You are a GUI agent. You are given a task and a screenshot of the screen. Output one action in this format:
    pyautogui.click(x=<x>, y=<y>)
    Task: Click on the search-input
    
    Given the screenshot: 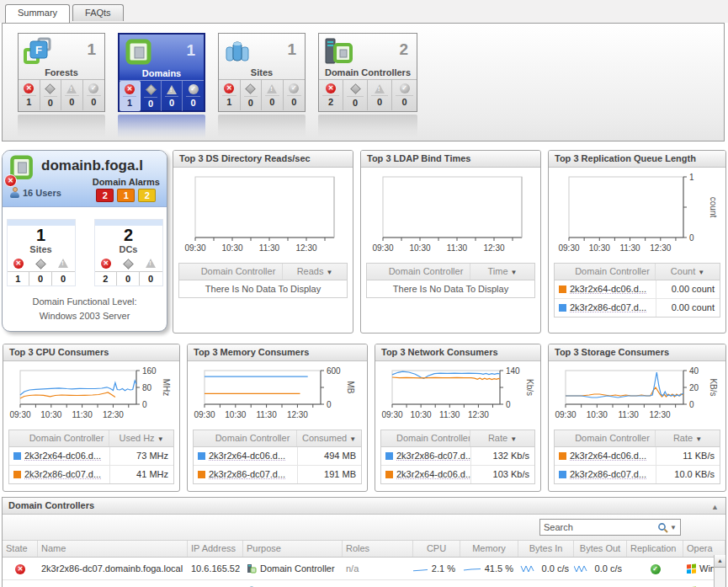 What is the action you would take?
    pyautogui.click(x=599, y=527)
    